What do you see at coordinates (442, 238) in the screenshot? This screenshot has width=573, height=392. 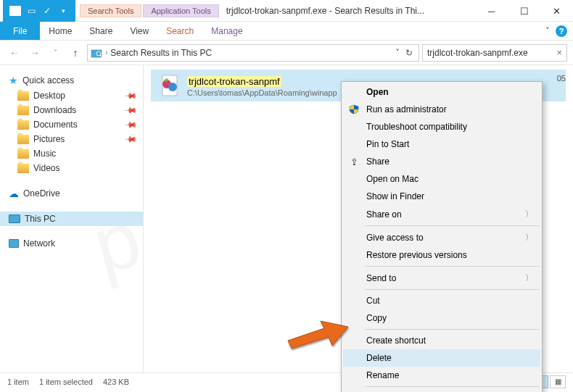 I see `cm-give-access: Give access to〉` at bounding box center [442, 238].